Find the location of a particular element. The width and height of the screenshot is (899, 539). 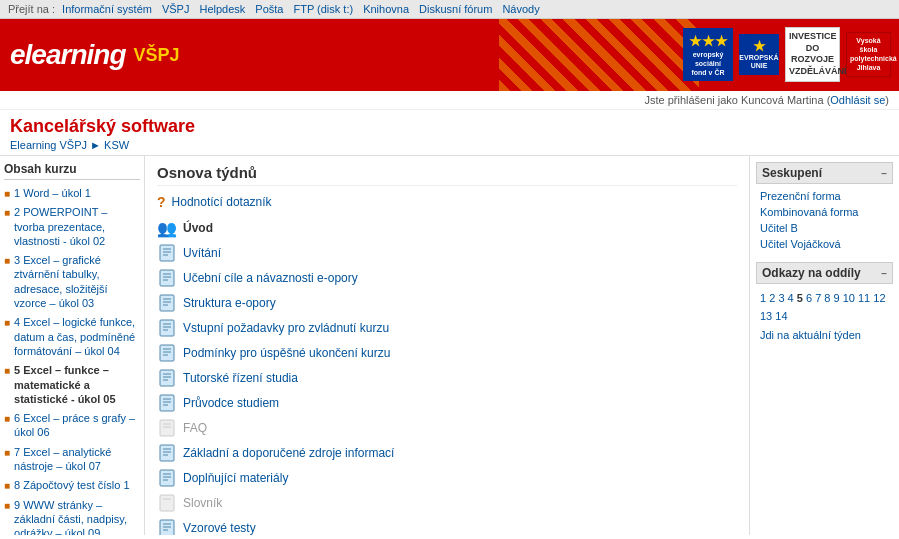

course-link-2: 2 POWERPOINT – tvorba prezentace, vlastn… is located at coordinates (77, 226).